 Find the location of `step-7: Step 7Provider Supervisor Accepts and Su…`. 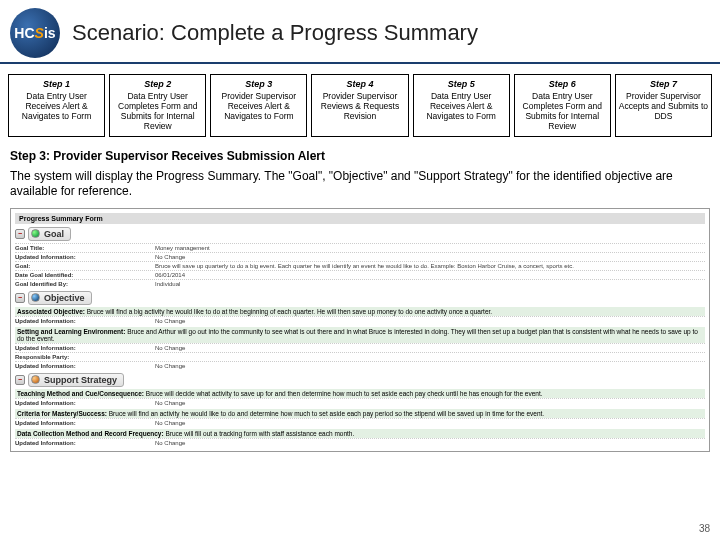

step-7: Step 7Provider Supervisor Accepts and Su… is located at coordinates (664, 106).